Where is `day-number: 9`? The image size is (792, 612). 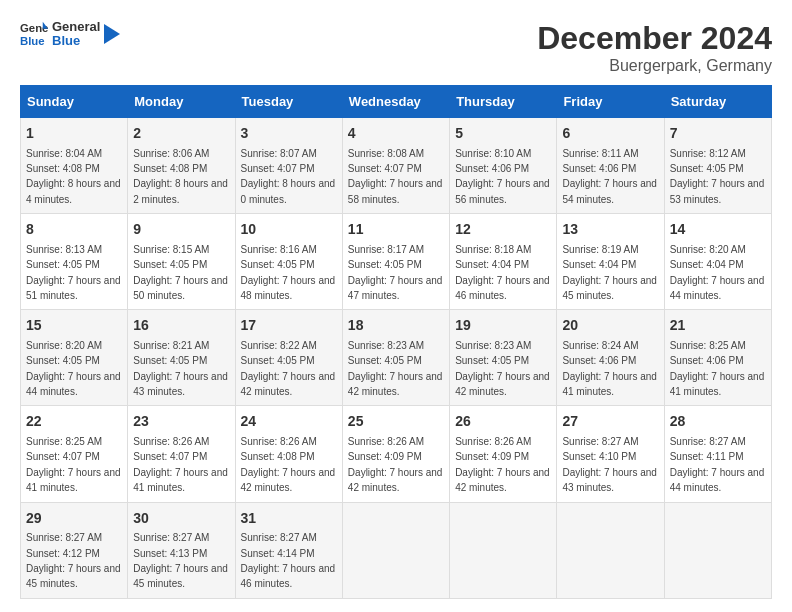
day-number: 9 is located at coordinates (181, 230).